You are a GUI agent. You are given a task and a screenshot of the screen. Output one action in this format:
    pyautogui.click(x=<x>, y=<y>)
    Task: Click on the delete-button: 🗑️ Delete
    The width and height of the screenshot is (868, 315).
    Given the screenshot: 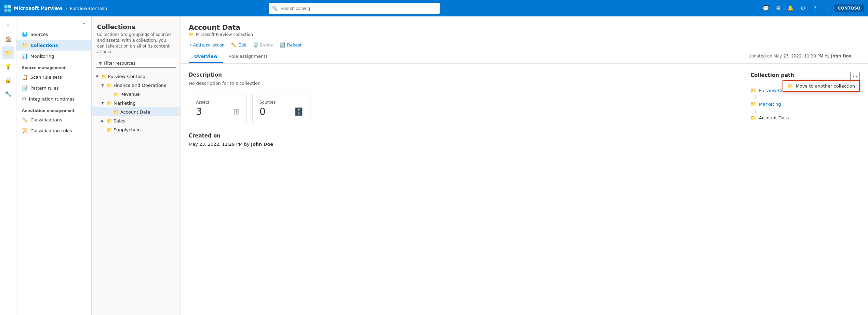 What is the action you would take?
    pyautogui.click(x=263, y=45)
    